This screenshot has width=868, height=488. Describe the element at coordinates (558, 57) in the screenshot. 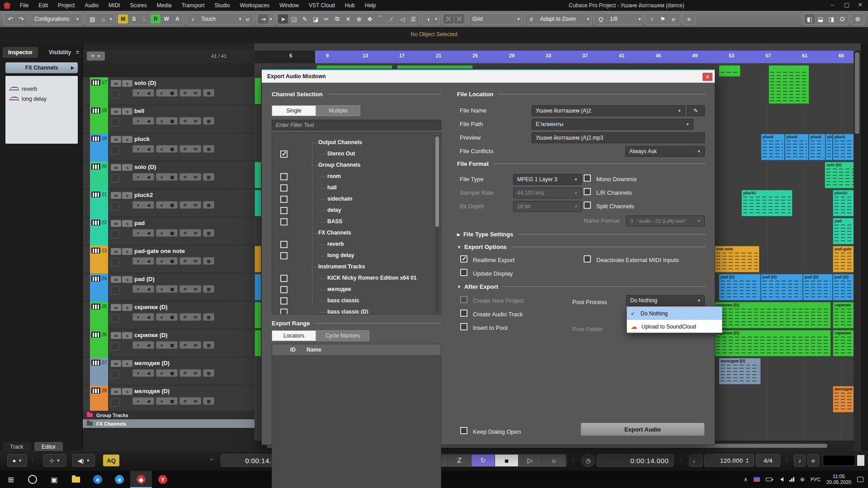

I see `timeline-ruler: 591317212529333741454953576165` at that location.